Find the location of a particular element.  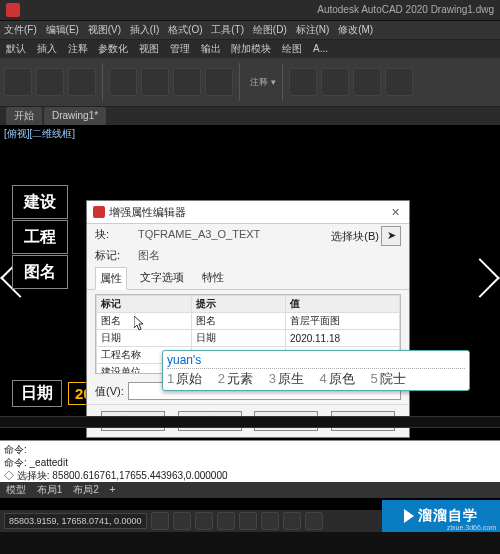

ribbon-tabstrip: 默认 插入 注释 参数化 视图 管理 输出 附加模块 绘图 A... is located at coordinates (250, 49).